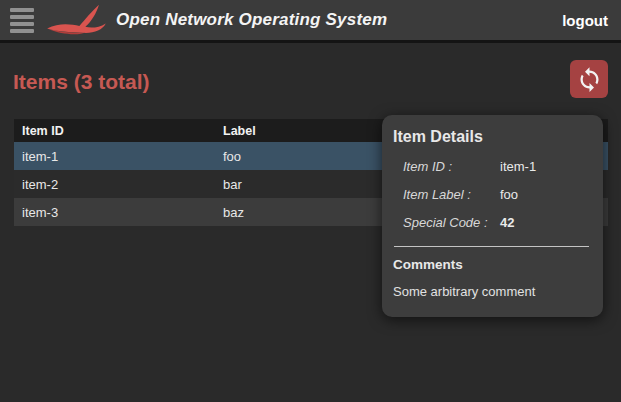 Image resolution: width=621 pixels, height=402 pixels. I want to click on cell-item-id: item-3, so click(114, 212).